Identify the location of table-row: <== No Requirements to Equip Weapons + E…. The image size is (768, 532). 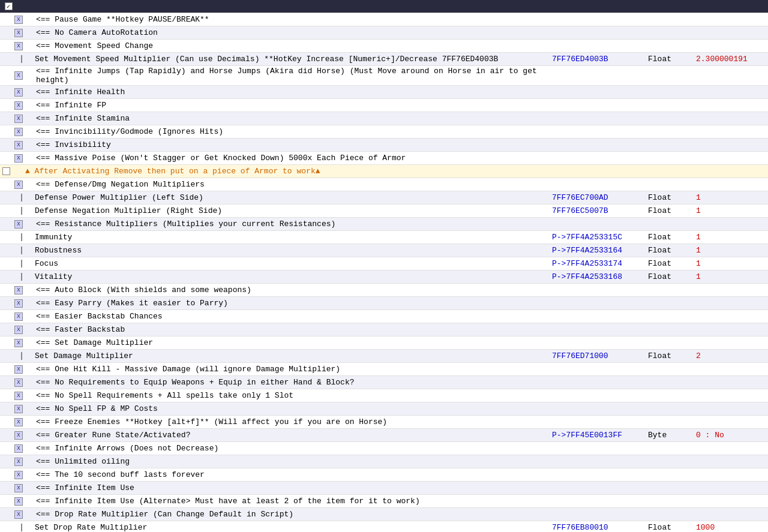
(384, 383).